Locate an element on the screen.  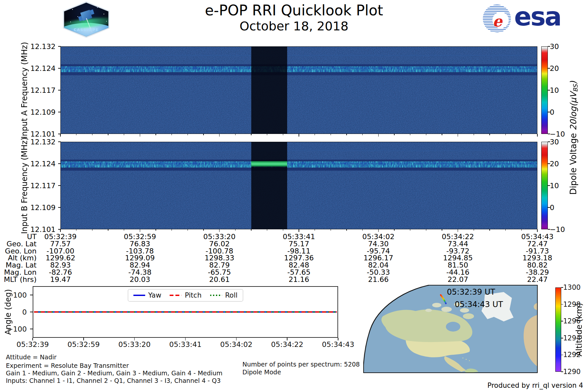
angle-xtick-label: 05:32:59 is located at coordinates (84, 344).